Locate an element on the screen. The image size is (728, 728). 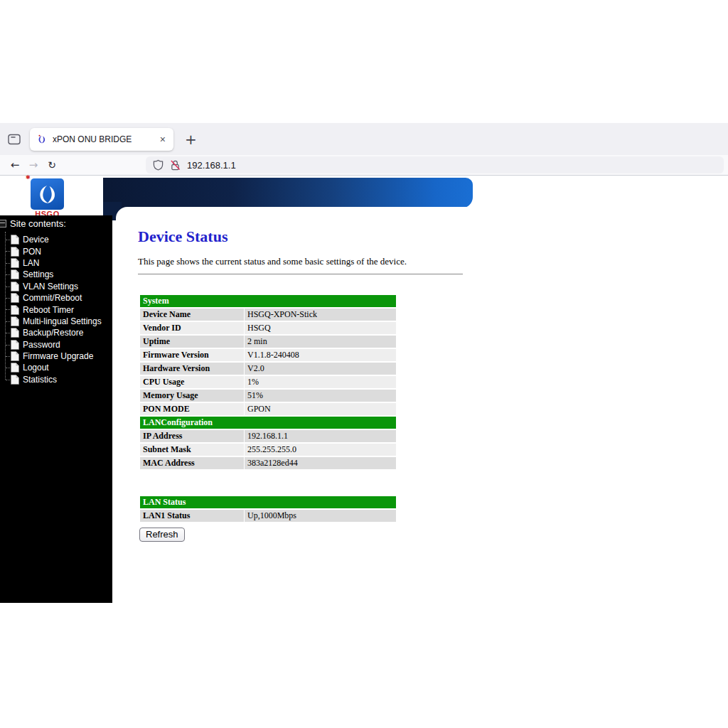
row-value: 383a2128ed44 is located at coordinates (320, 464).